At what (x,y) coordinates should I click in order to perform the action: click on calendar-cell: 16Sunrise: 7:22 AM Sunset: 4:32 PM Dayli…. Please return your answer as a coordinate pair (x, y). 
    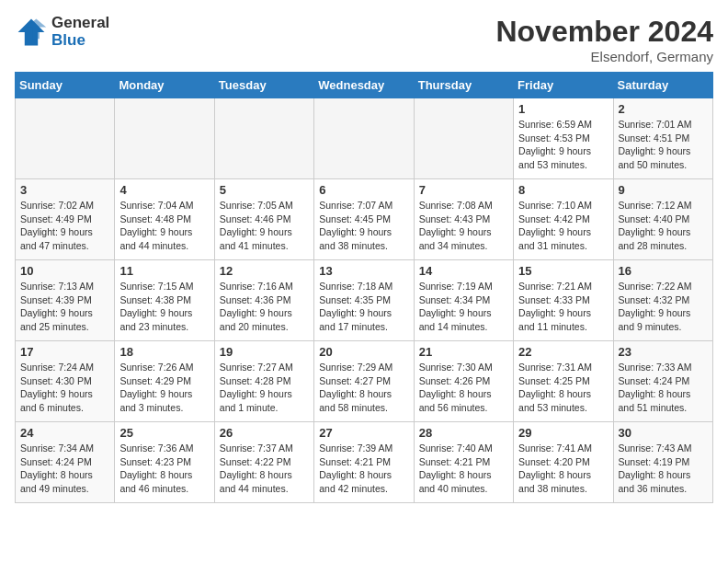
    Looking at the image, I should click on (663, 301).